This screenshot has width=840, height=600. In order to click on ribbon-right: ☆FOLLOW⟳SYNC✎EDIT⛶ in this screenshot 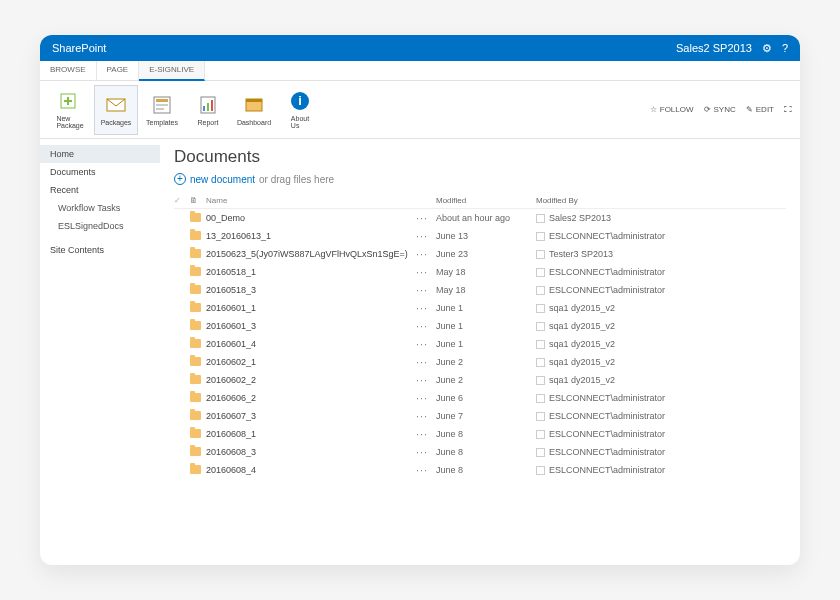, I will do `click(721, 110)`.